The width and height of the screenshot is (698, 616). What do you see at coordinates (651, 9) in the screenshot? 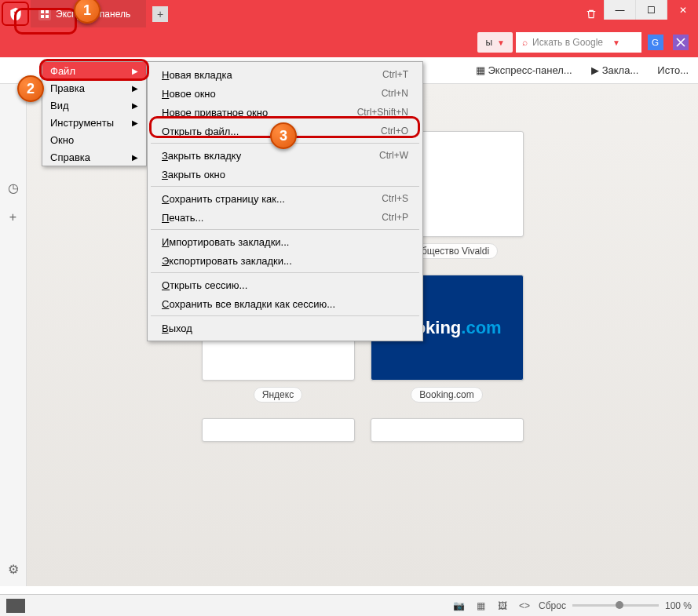
I see `maximize-button: ☐` at bounding box center [651, 9].